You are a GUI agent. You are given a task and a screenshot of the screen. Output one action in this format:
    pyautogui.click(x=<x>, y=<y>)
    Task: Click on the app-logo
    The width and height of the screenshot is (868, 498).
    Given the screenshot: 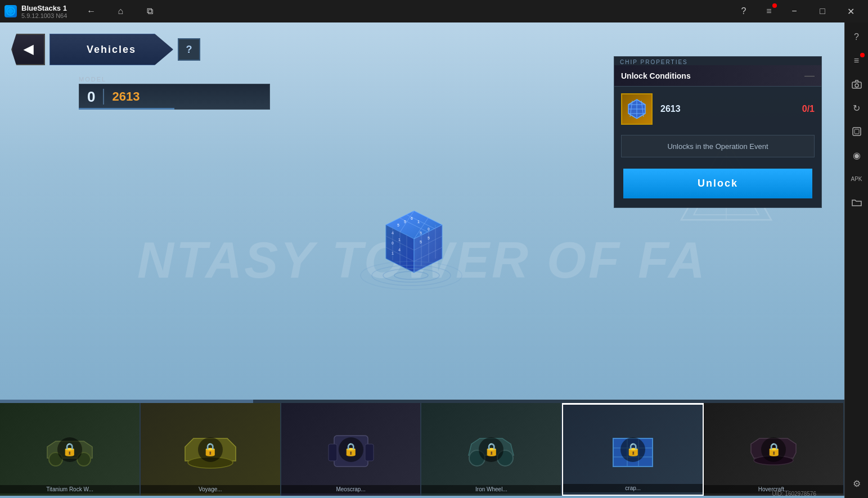 What is the action you would take?
    pyautogui.click(x=11, y=11)
    